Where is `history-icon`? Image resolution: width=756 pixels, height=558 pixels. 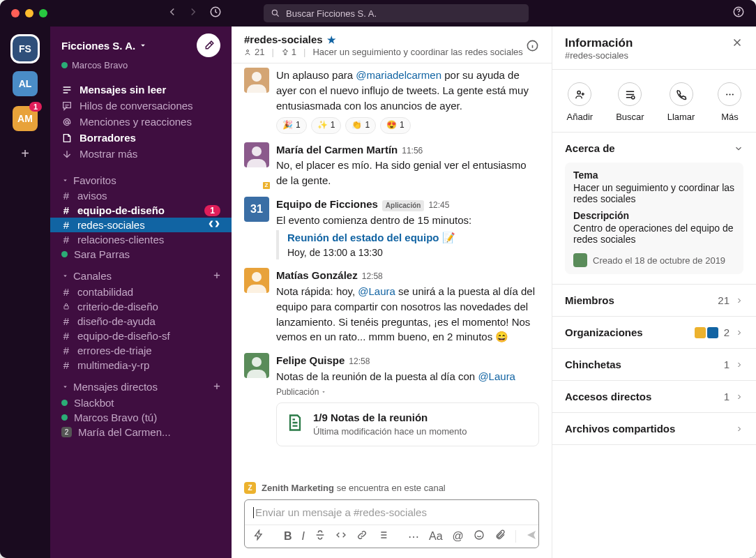
history-icon is located at coordinates (216, 13).